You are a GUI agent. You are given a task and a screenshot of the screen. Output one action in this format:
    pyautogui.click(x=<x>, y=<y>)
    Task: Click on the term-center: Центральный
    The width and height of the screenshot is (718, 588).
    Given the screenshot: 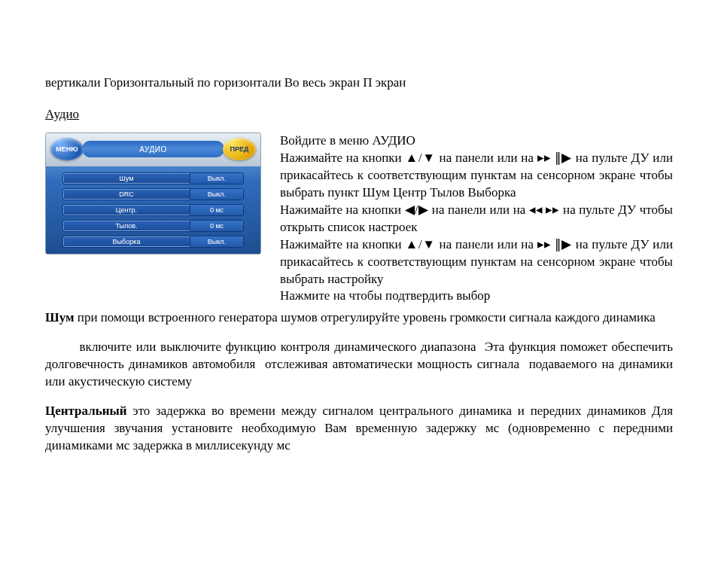 What is the action you would take?
    pyautogui.click(x=86, y=411)
    